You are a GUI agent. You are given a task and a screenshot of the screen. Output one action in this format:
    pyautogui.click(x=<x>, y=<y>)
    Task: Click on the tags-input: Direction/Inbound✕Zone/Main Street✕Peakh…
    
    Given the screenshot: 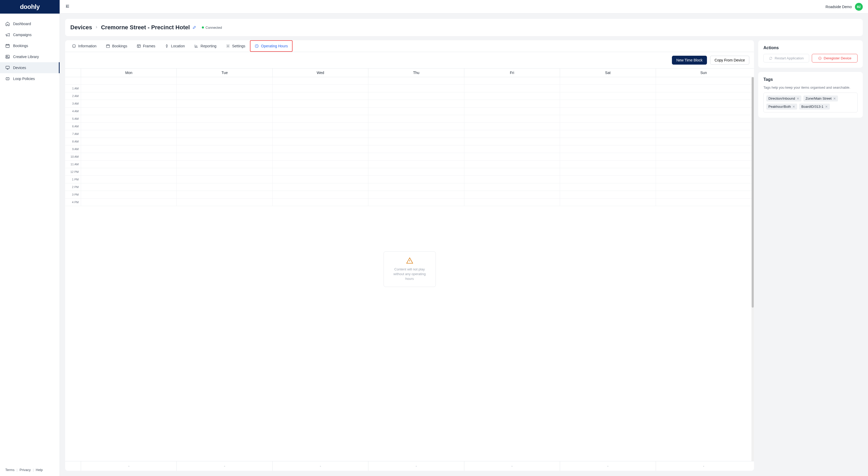 What is the action you would take?
    pyautogui.click(x=811, y=102)
    